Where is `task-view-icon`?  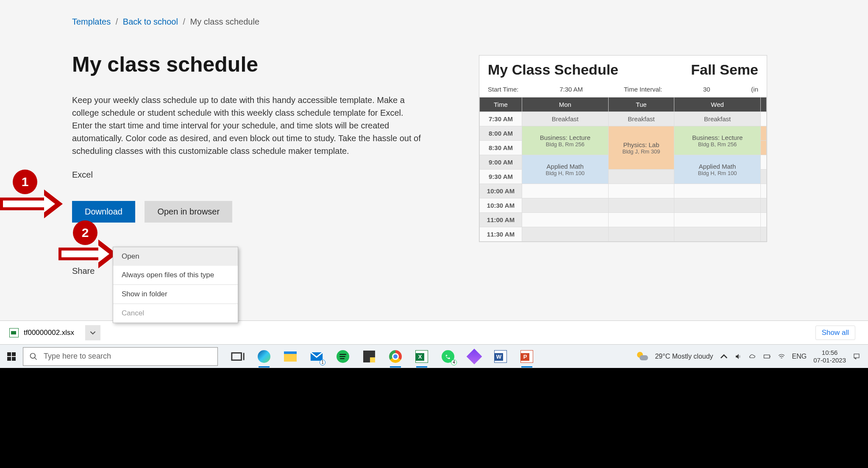 task-view-icon is located at coordinates (238, 357).